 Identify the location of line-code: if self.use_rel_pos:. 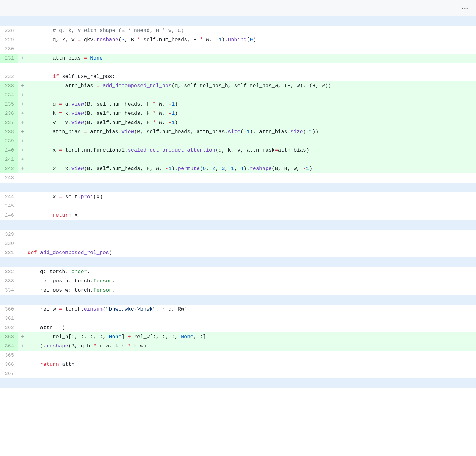
(251, 77).